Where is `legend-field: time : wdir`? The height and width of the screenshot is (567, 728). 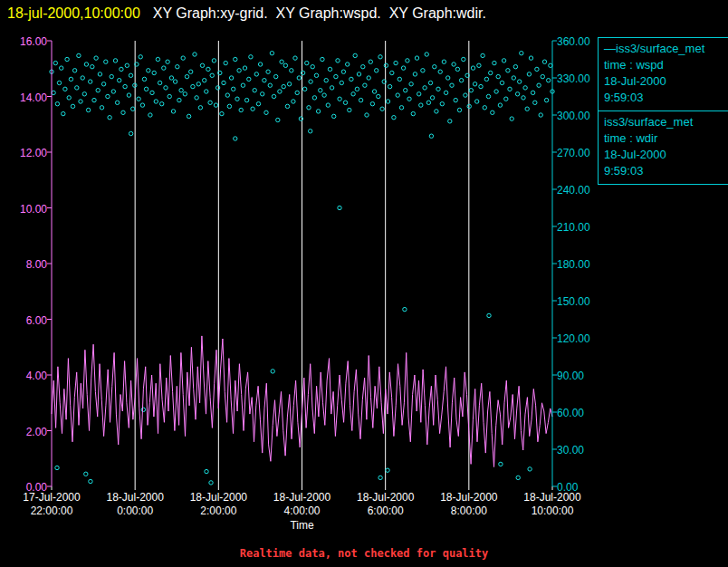 legend-field: time : wdir is located at coordinates (666, 139).